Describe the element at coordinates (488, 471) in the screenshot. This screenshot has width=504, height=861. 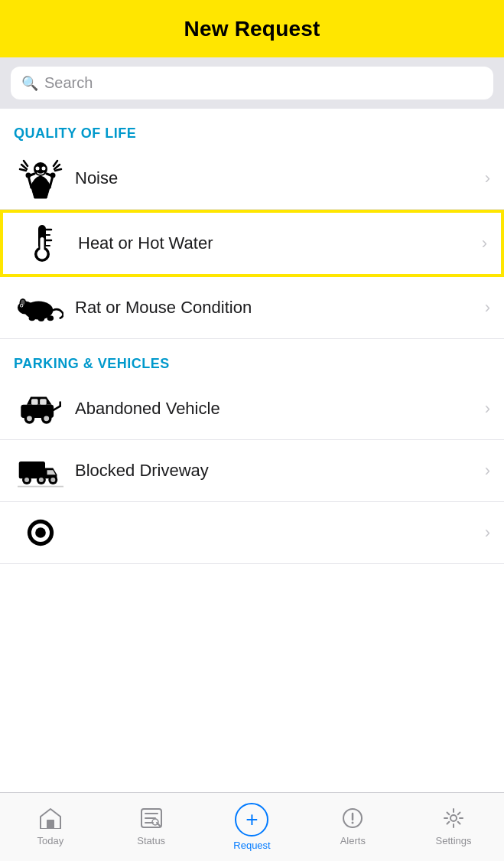
I see `blocked-driveway-chevron: ›` at that location.